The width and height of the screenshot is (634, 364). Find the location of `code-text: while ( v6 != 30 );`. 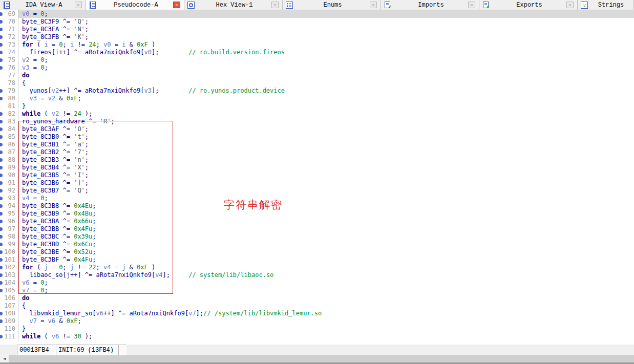

code-text: while ( v6 != 30 ); is located at coordinates (326, 337).